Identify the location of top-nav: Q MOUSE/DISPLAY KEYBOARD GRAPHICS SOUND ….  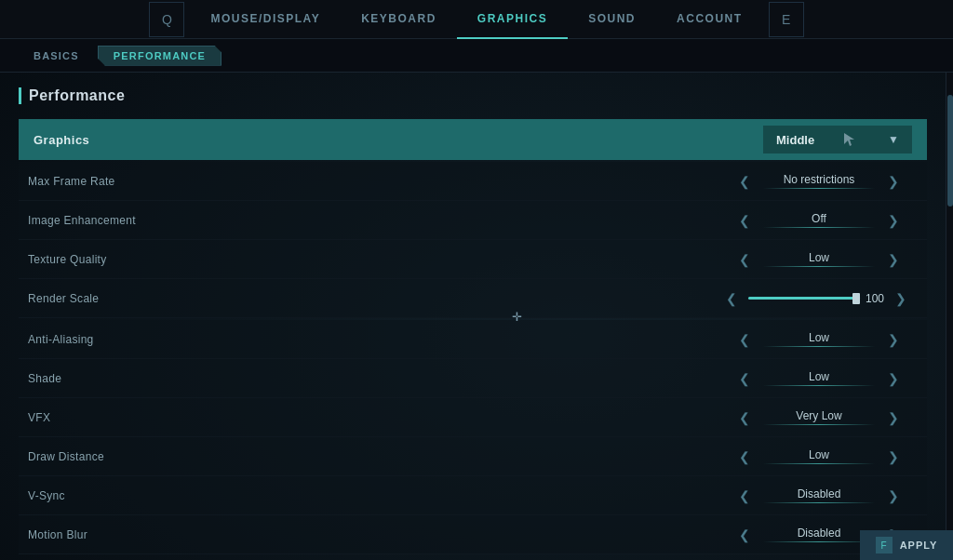
(476, 20).